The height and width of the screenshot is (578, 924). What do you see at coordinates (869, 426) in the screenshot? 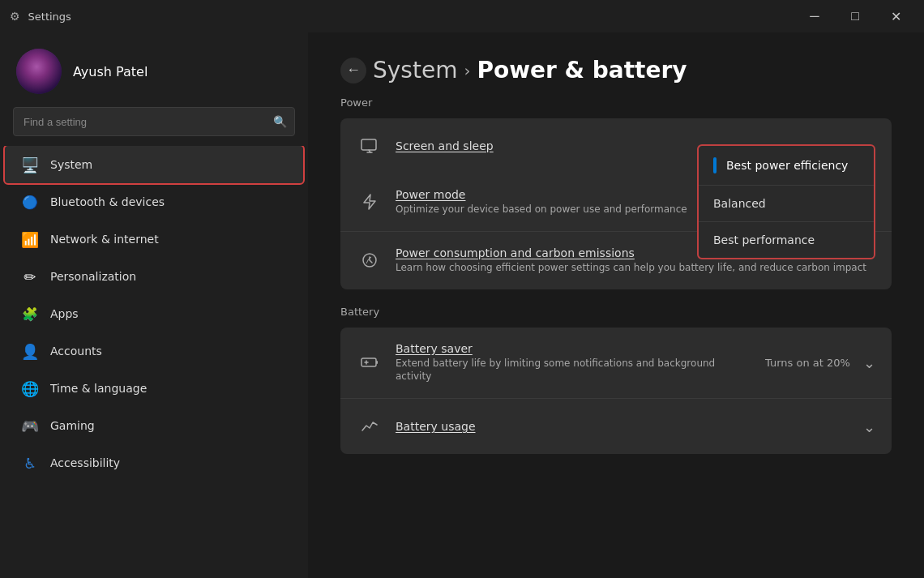
I see `battery-usage-chevron: ⌄` at bounding box center [869, 426].